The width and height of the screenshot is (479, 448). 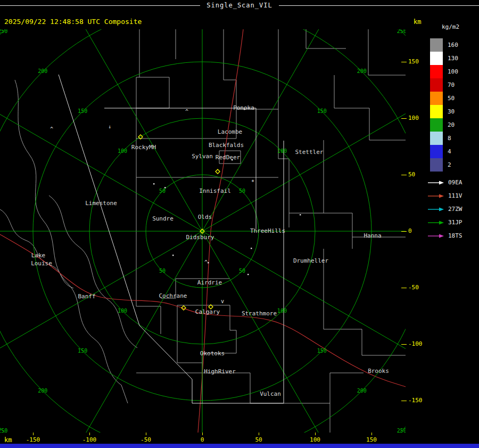 What do you see at coordinates (73, 21) in the screenshot?
I see `scan-timestamp: 2025/09/22 12:48:58 UTC Composite` at bounding box center [73, 21].